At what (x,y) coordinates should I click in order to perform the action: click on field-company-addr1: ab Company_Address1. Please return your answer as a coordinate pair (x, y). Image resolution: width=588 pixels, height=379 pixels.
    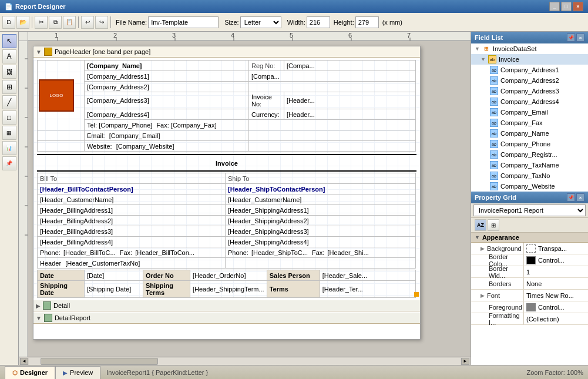
    Looking at the image, I should click on (530, 70).